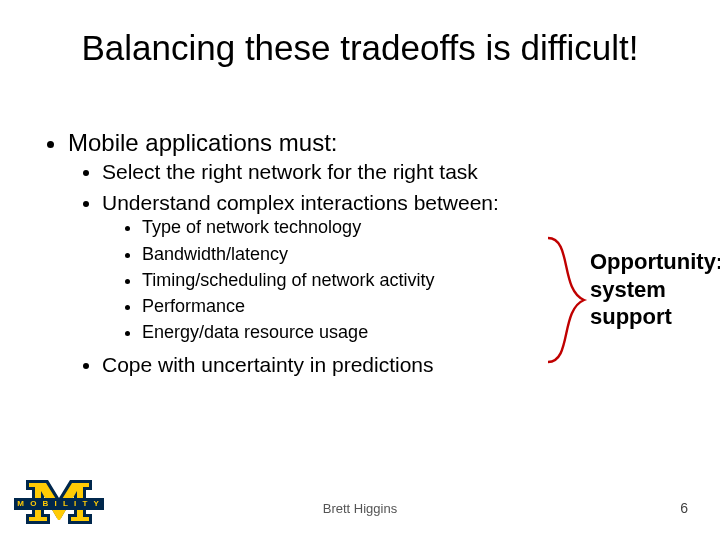 The height and width of the screenshot is (540, 720). What do you see at coordinates (300, 202) in the screenshot?
I see `bullet-text: Understand complex interactions between:` at bounding box center [300, 202].